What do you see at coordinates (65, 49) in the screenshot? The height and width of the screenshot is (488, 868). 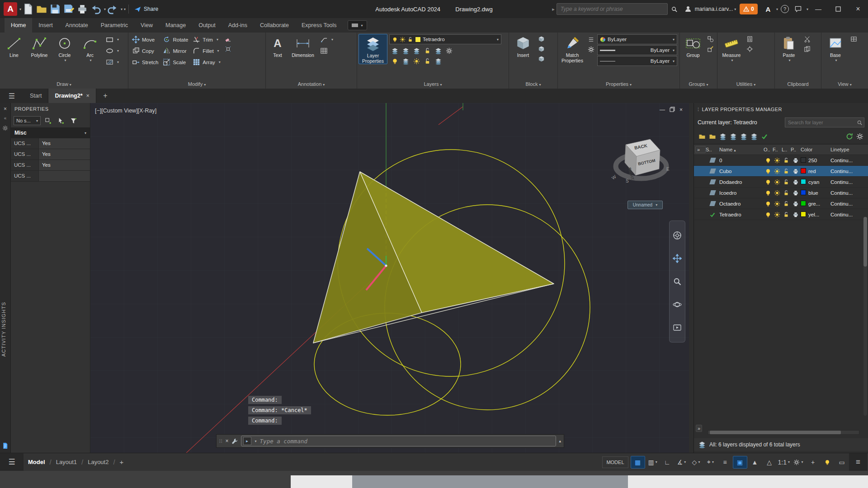 I see `circle-button: Circle` at bounding box center [65, 49].